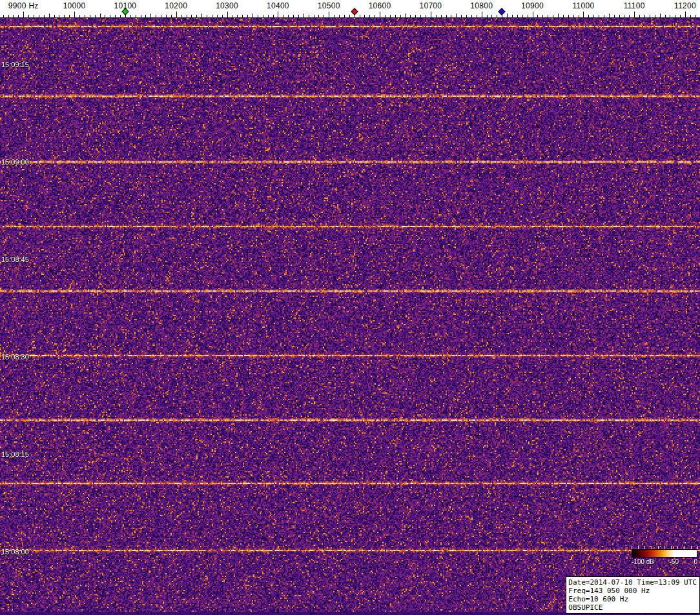  Describe the element at coordinates (15, 552) in the screenshot. I see `time-tick-label: 15:08:00` at that location.